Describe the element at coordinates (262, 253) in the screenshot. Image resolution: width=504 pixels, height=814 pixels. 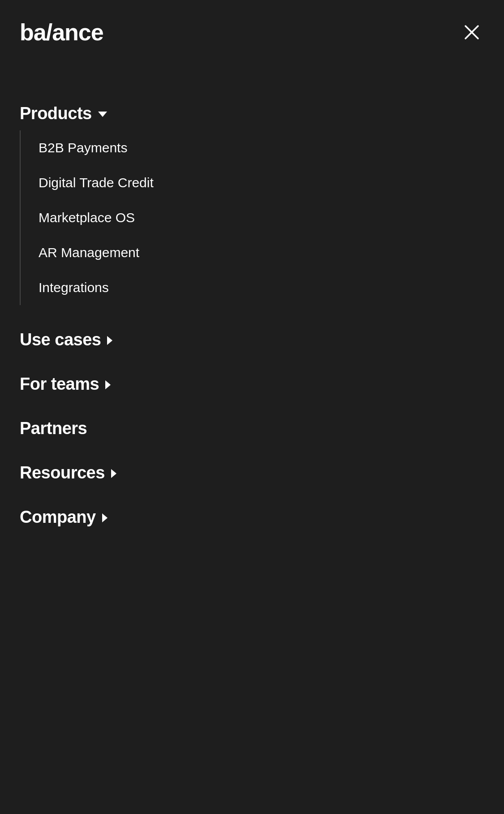
I see `submenu-ar-management: AR Management` at that location.